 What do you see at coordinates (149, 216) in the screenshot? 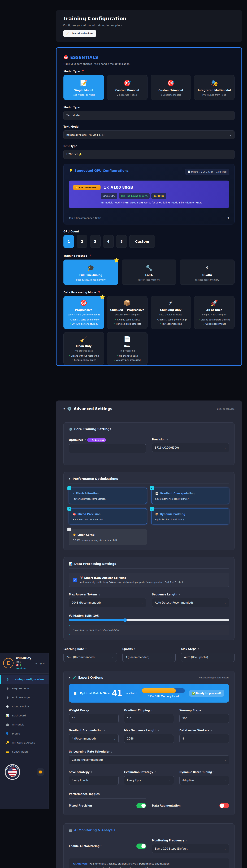
I see `top5-gpus-toggle: Top 5 Recommended GPUs ▼` at bounding box center [149, 216].